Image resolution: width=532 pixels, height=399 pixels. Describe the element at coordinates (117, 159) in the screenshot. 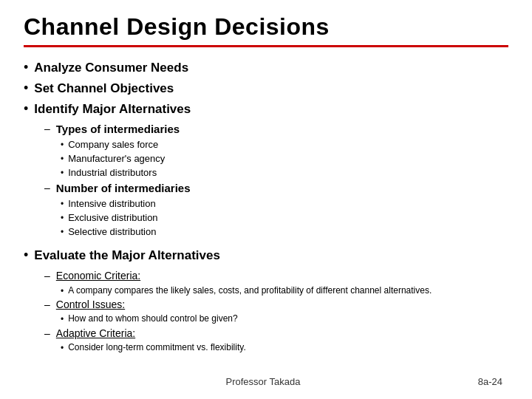

I see `sub-bullet-text-manufacturer: Manufacturer's agency` at that location.